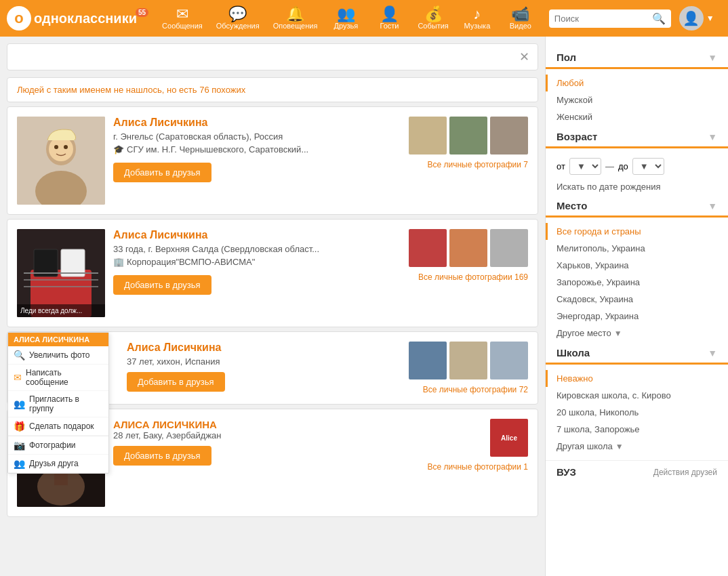  I want to click on user-avatar-2: Леди всегда долж..., so click(61, 273).